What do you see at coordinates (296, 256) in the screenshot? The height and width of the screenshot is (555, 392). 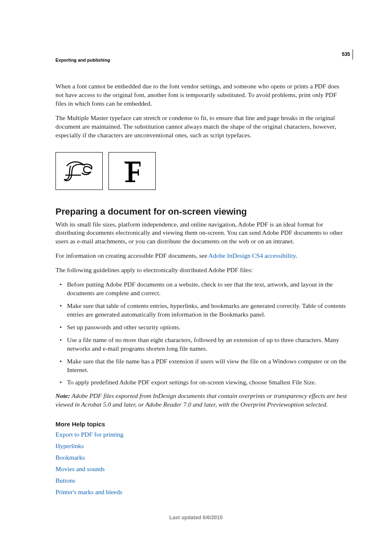 I see `para4-suffix: .` at bounding box center [296, 256].